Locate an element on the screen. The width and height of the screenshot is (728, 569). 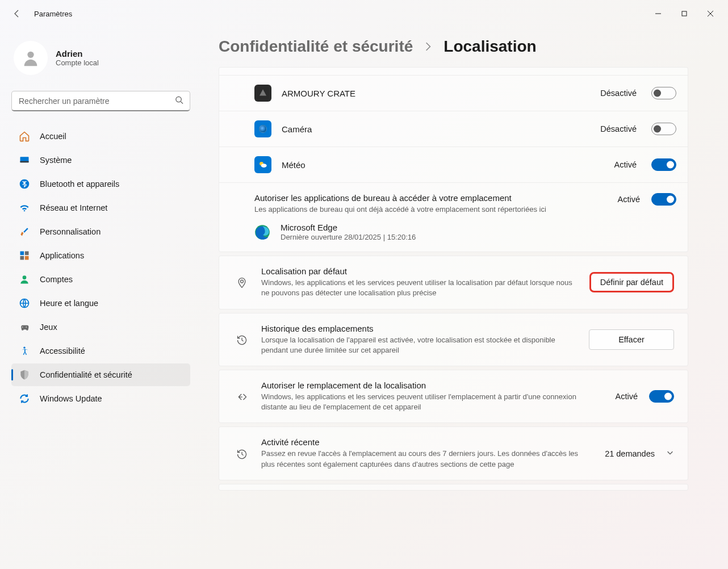
update-icon is located at coordinates (24, 399).